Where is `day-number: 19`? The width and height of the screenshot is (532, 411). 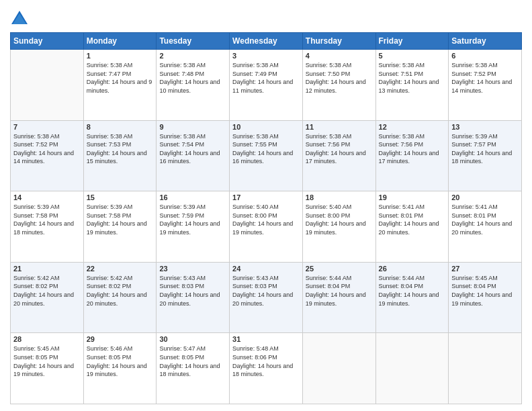 day-number: 19 is located at coordinates (412, 197).